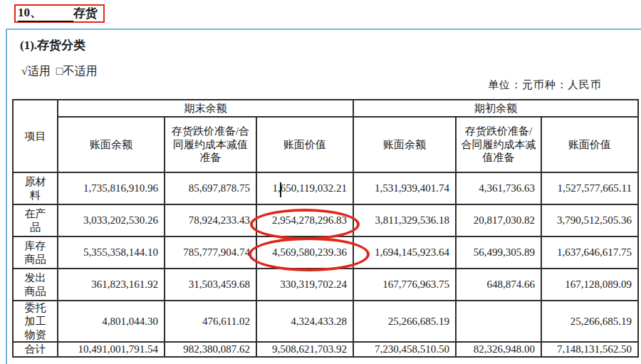 This screenshot has width=641, height=364. What do you see at coordinates (211, 321) in the screenshot?
I see `cell-value: 476,611.02` at bounding box center [211, 321].